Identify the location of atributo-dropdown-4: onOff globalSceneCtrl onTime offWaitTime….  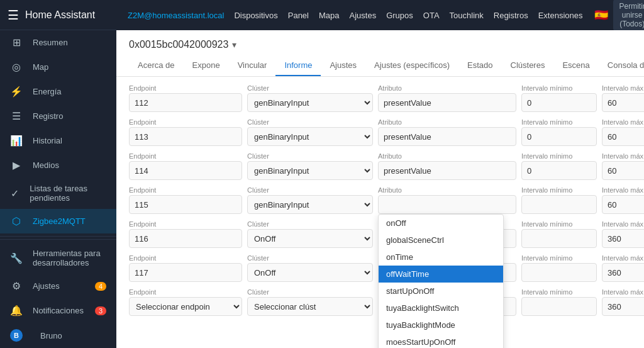
(447, 205).